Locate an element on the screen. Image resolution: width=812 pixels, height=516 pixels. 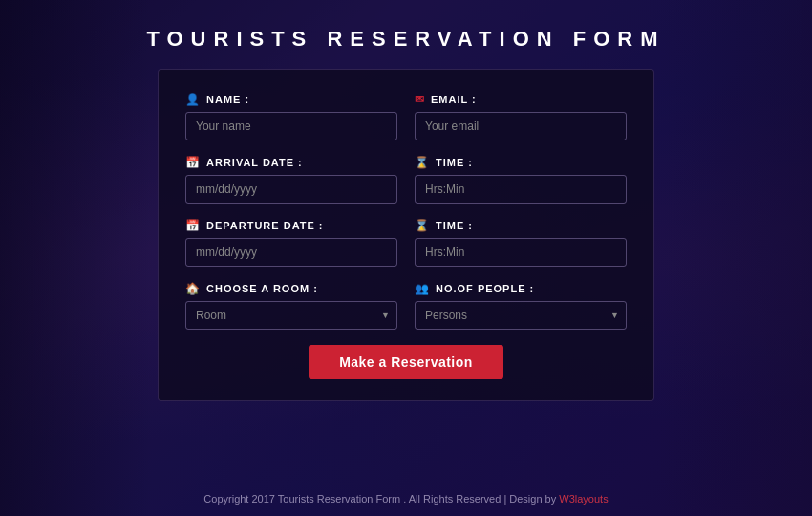
row-arrival: 📅 ARRIVAL DATE : ⌛ TIME : is located at coordinates (406, 180).